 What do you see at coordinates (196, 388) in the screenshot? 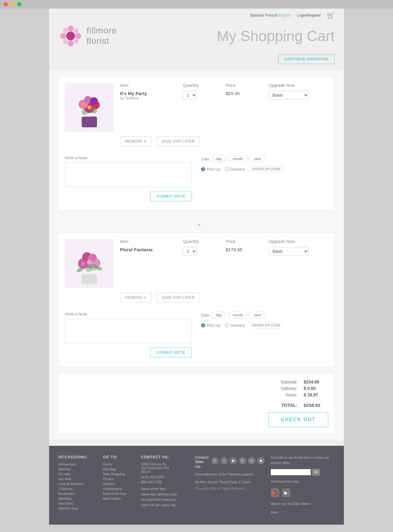
I see `delivery-row: Delivery: $ 0.00` at bounding box center [196, 388].